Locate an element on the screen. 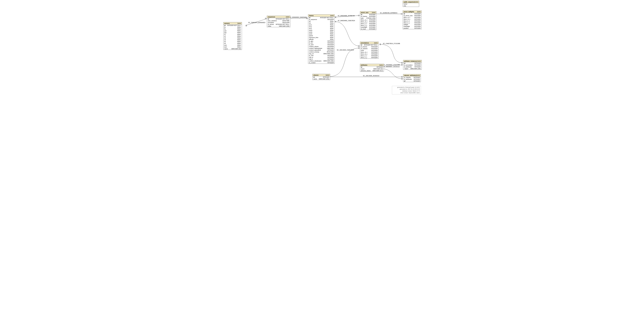 The height and width of the screenshot is (320, 644). column-row: positionINTEGER is located at coordinates (412, 28).